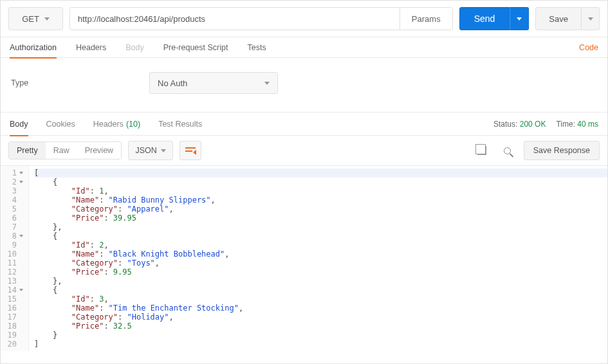 This screenshot has width=608, height=364. I want to click on save-button: Save, so click(558, 19).